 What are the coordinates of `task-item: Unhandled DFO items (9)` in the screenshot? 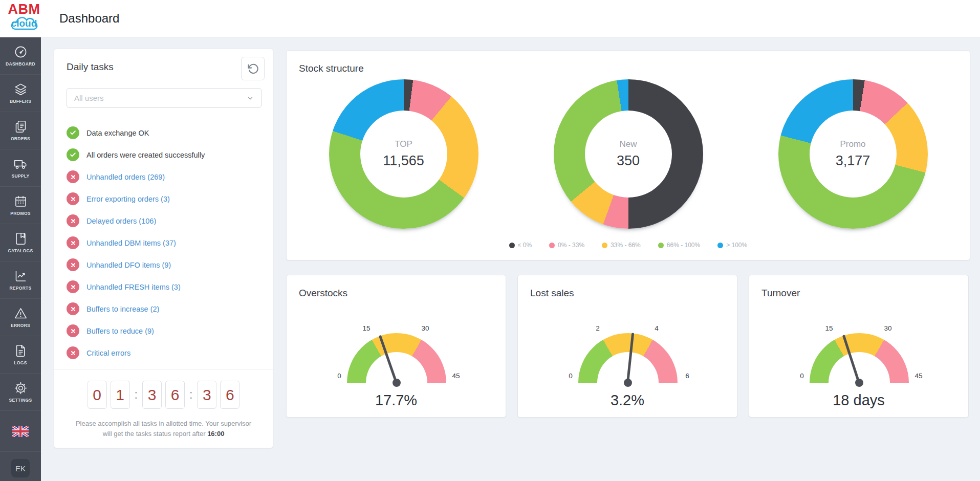 It's located at (164, 265).